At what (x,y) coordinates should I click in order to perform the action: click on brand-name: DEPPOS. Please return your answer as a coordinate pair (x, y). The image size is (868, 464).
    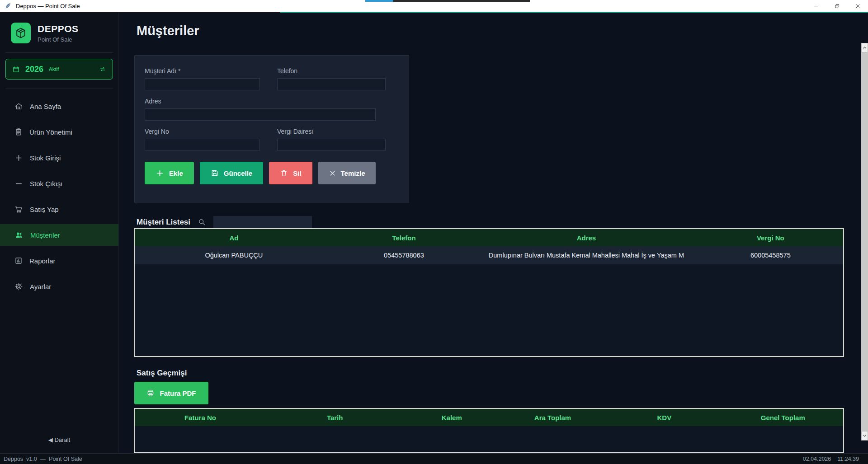
    Looking at the image, I should click on (58, 29).